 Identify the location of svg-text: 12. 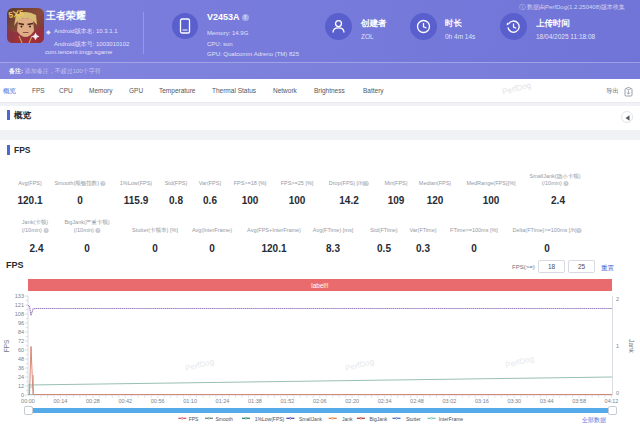
(21, 386).